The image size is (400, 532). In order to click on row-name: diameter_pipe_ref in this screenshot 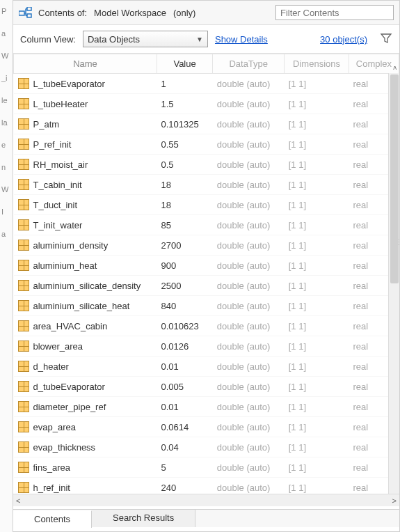, I will do `click(70, 407)`.